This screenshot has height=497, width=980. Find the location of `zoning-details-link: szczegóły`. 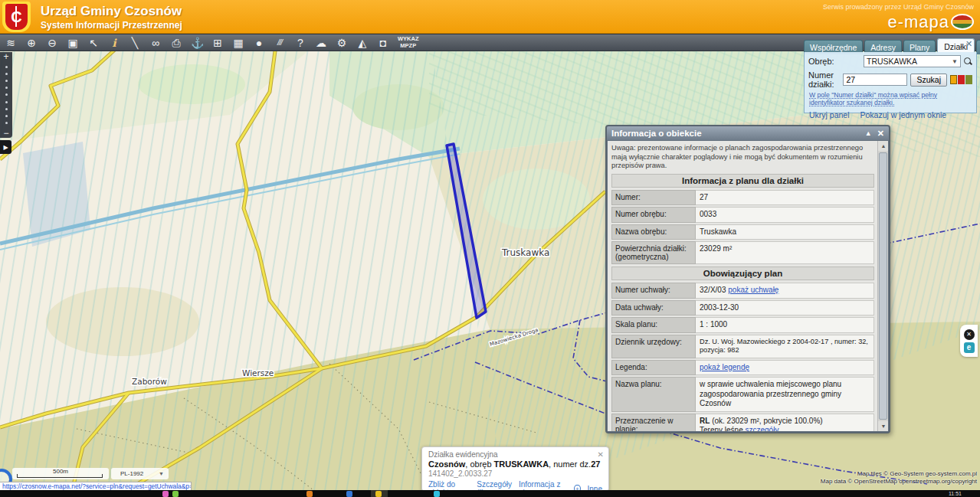

zoning-details-link: szczegóły is located at coordinates (762, 429).